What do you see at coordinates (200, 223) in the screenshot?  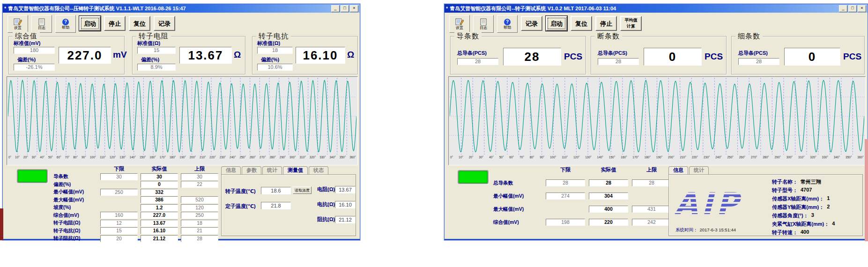 I see `upper-limit-input: 18` at bounding box center [200, 223].